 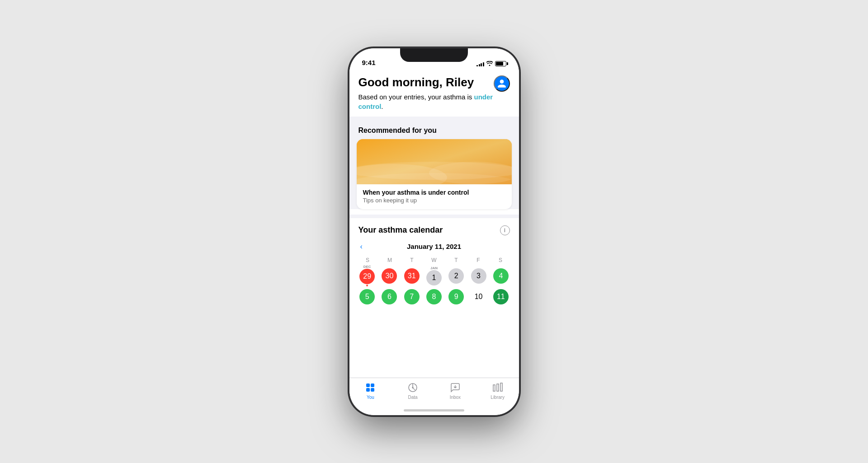 What do you see at coordinates (434, 162) in the screenshot?
I see `card-image` at bounding box center [434, 162].